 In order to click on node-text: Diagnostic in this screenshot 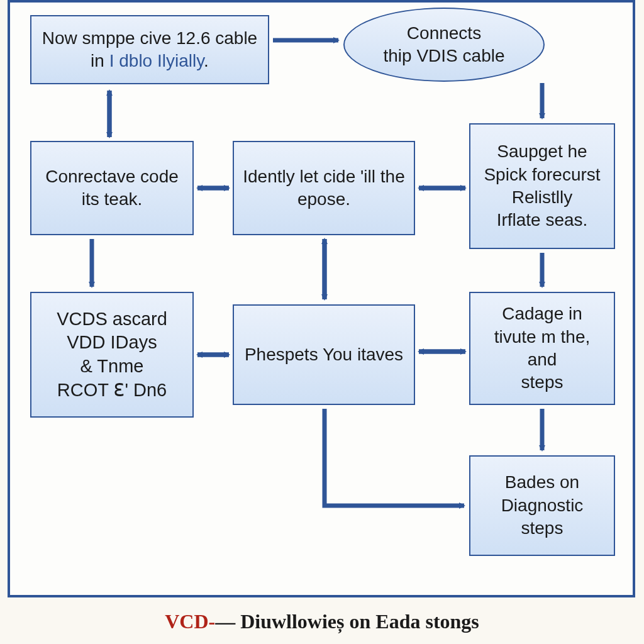, I will do `click(542, 506)`.